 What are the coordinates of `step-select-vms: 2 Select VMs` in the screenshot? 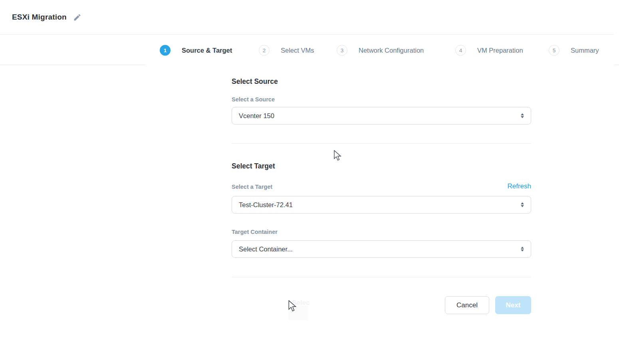 It's located at (286, 50).